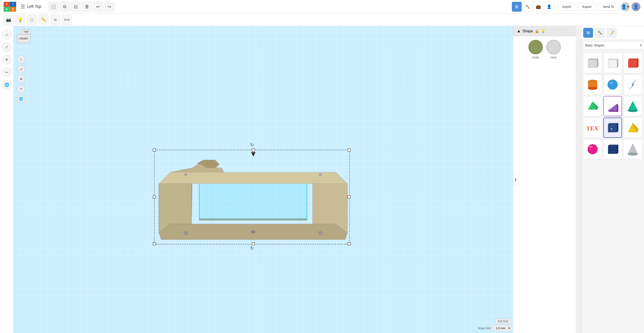  What do you see at coordinates (20, 20) in the screenshot?
I see `light-button: 💡` at bounding box center [20, 20].